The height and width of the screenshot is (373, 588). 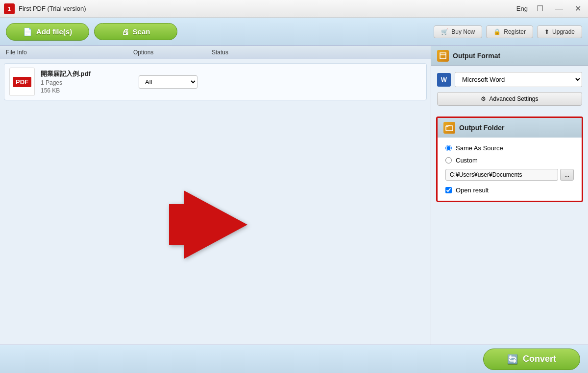 What do you see at coordinates (564, 32) in the screenshot?
I see `upgrade-label: Upgrade` at bounding box center [564, 32].